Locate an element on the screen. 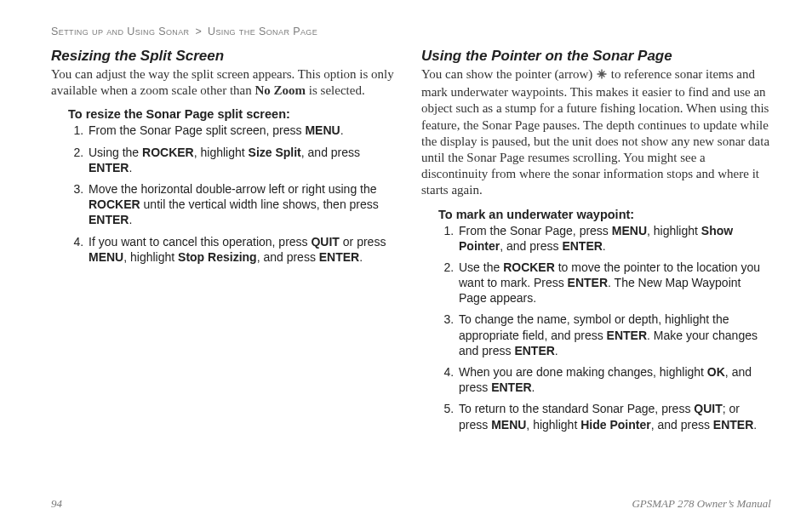 This screenshot has width=812, height=526. breadcrumb-page: Using the Sonar Page is located at coordinates (262, 31).